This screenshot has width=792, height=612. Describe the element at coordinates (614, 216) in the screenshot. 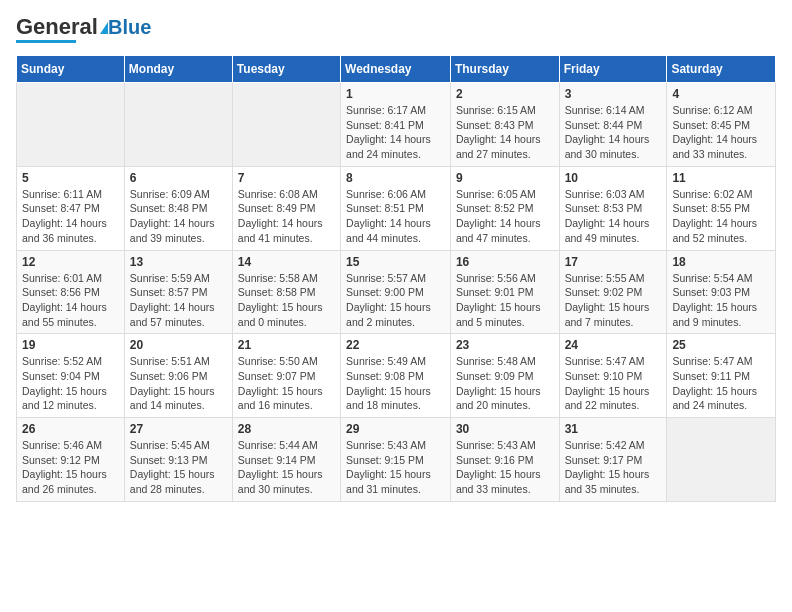

I see `day-info: Sunrise: 6:03 AM Sunset: 8:53 PM Dayligh…` at that location.